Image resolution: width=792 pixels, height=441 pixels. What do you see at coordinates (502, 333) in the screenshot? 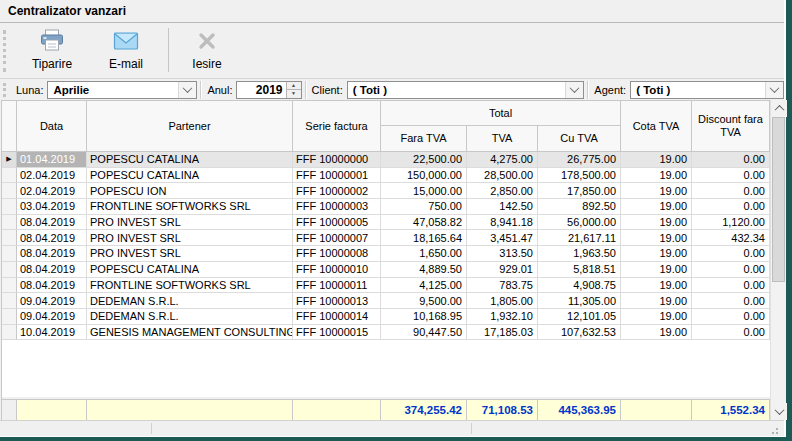
I see `cell-tva: 17,185.03` at bounding box center [502, 333].